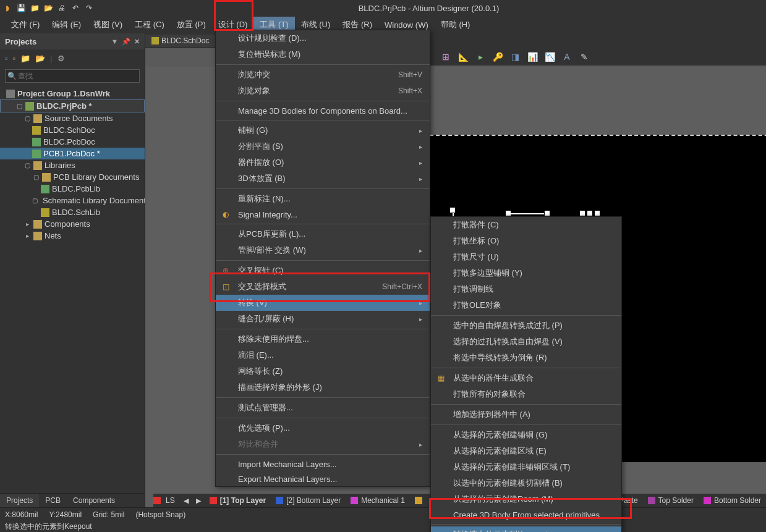  Describe the element at coordinates (323, 303) in the screenshot. I see `menu-convert: 转换 (V)▸` at that location.